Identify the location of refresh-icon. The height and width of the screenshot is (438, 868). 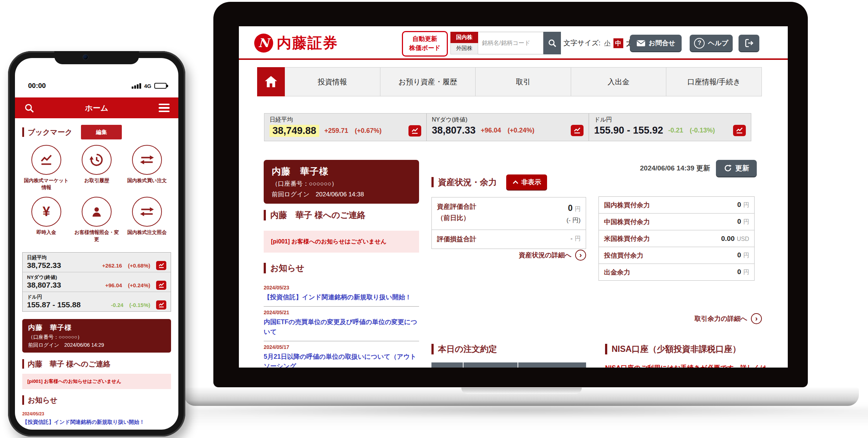
(728, 168).